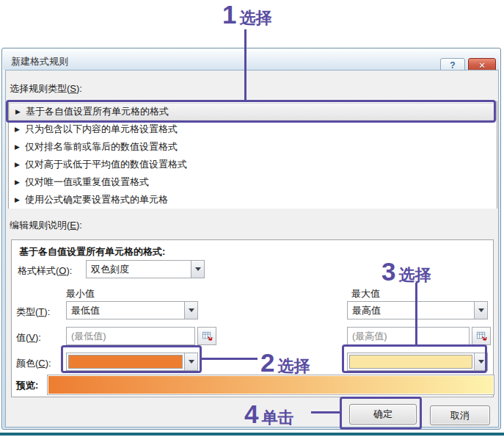 This screenshot has height=437, width=504. What do you see at coordinates (481, 336) in the screenshot?
I see `max-range-select-button` at bounding box center [481, 336].